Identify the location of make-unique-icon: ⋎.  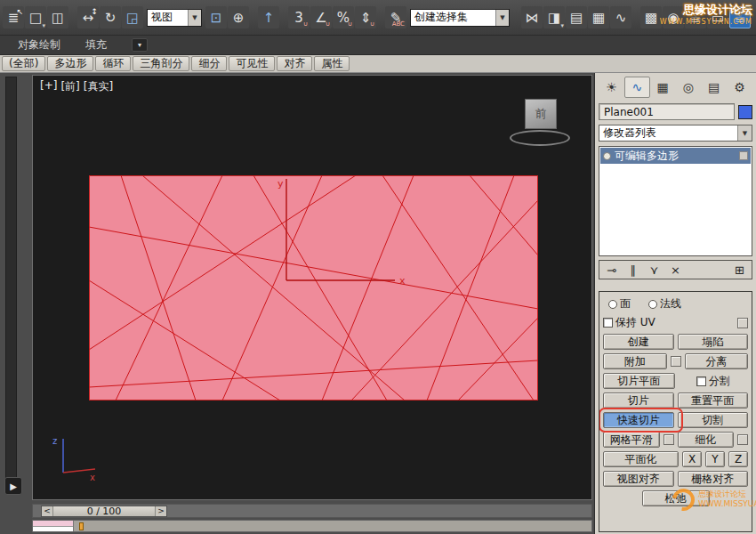
(655, 271).